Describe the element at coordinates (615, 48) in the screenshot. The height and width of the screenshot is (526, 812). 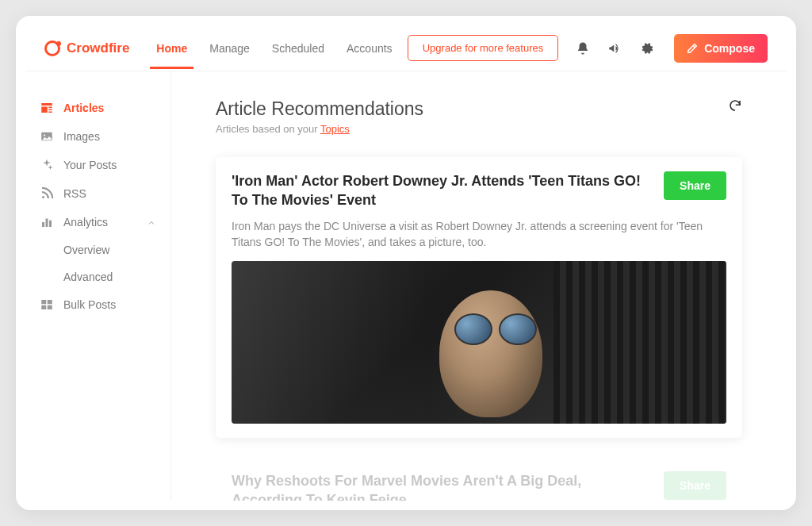
I see `megaphone-icon` at that location.